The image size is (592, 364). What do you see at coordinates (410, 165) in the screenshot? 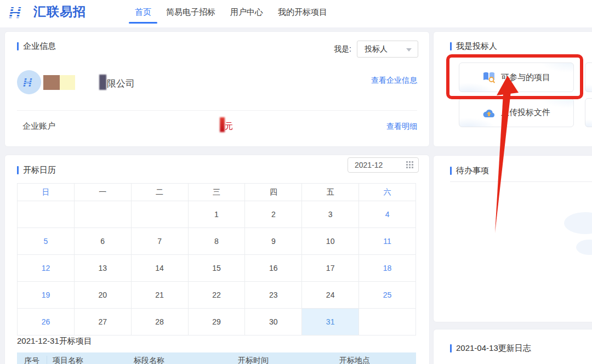
I see `calendar-grid-icon` at bounding box center [410, 165].